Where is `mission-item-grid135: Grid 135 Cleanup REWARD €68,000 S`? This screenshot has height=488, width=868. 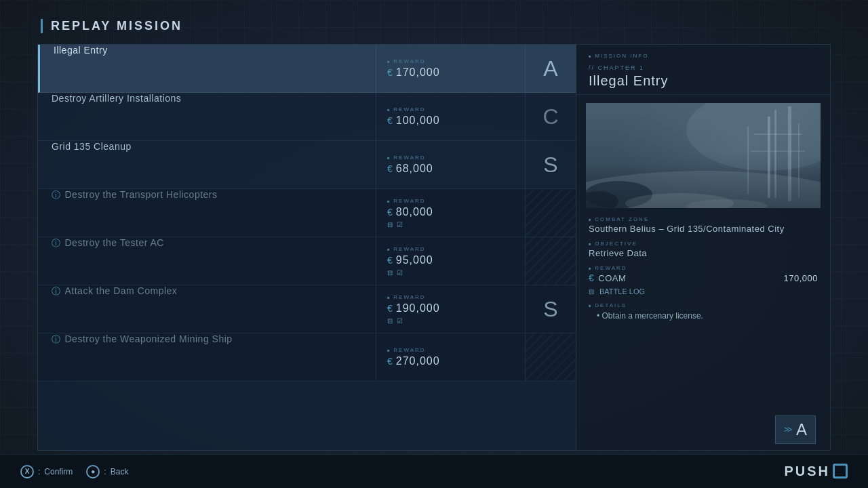 mission-item-grid135: Grid 135 Cleanup REWARD €68,000 S is located at coordinates (307, 165).